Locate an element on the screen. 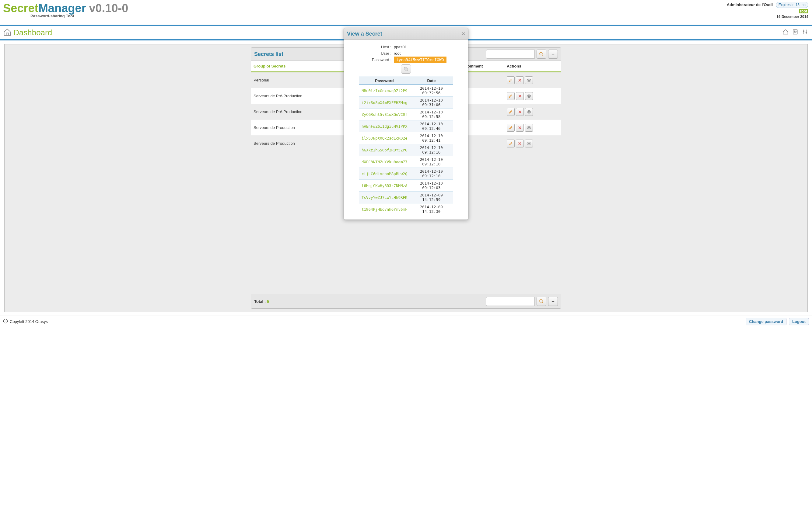 This screenshot has height=523, width=812. history-password: ilxSJNpX0Qx2sdEcRD2e is located at coordinates (385, 138).